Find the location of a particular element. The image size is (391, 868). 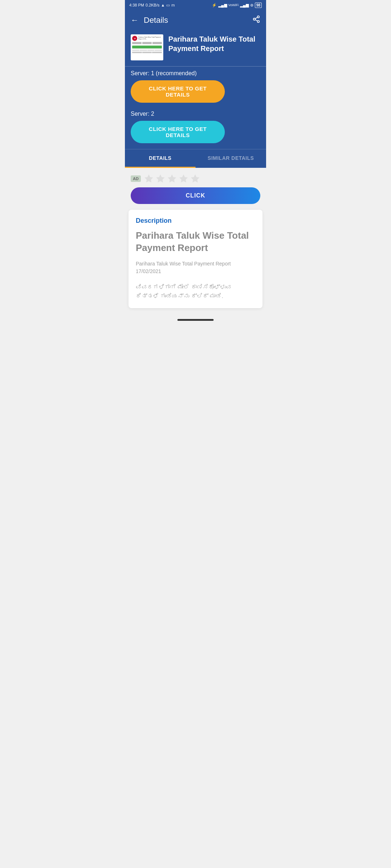

signal-icon: ▂▄▆ is located at coordinates (223, 5).